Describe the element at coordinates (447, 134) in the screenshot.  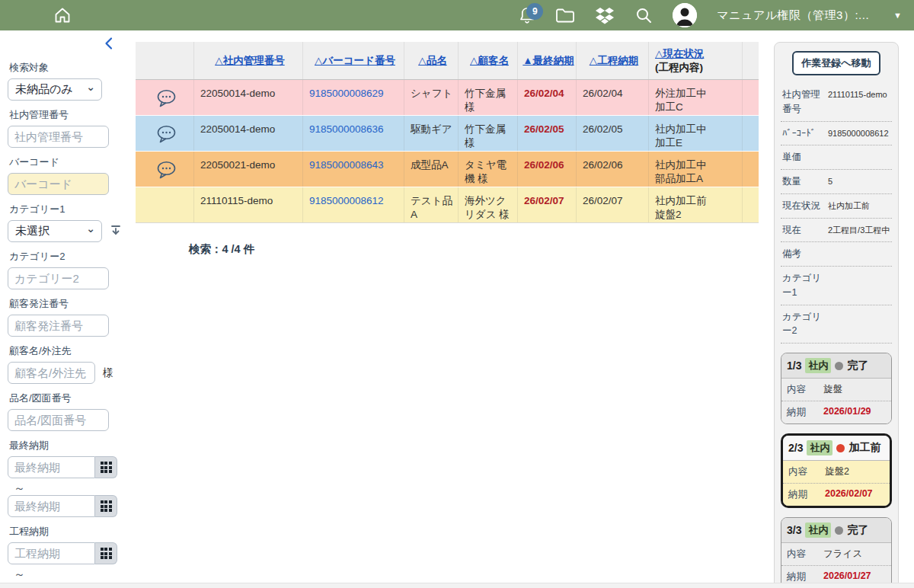
I see `table-row: 22050014-demo 9185000008636 駆動ギア 竹下金属 様 …` at that location.